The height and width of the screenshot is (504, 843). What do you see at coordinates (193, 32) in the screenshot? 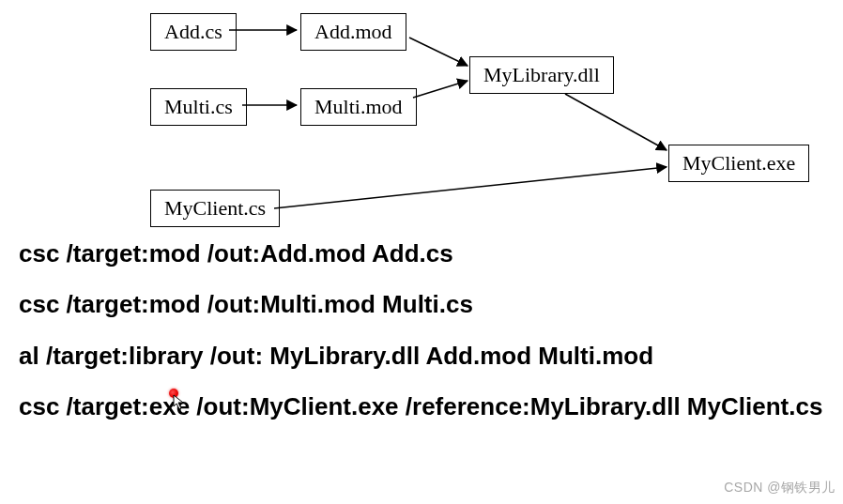
I see `box-add-cs: Add.cs` at bounding box center [193, 32].